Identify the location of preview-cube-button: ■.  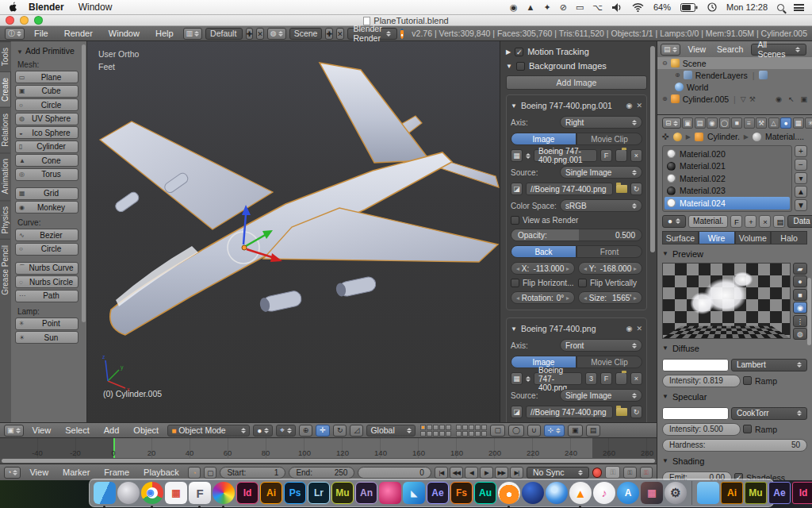
(800, 295).